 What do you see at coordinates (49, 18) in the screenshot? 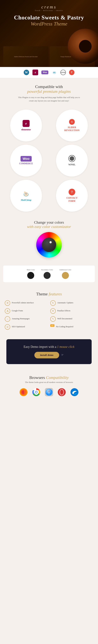
I see `hero-title-line1: Chocolate Sweets & Pastry` at bounding box center [49, 18].